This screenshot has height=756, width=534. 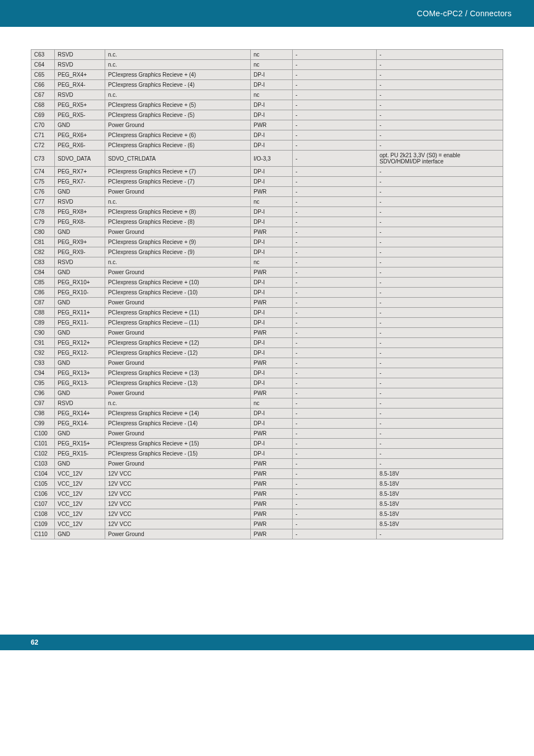 I want to click on table-cell: VCC_12V, so click(x=80, y=524).